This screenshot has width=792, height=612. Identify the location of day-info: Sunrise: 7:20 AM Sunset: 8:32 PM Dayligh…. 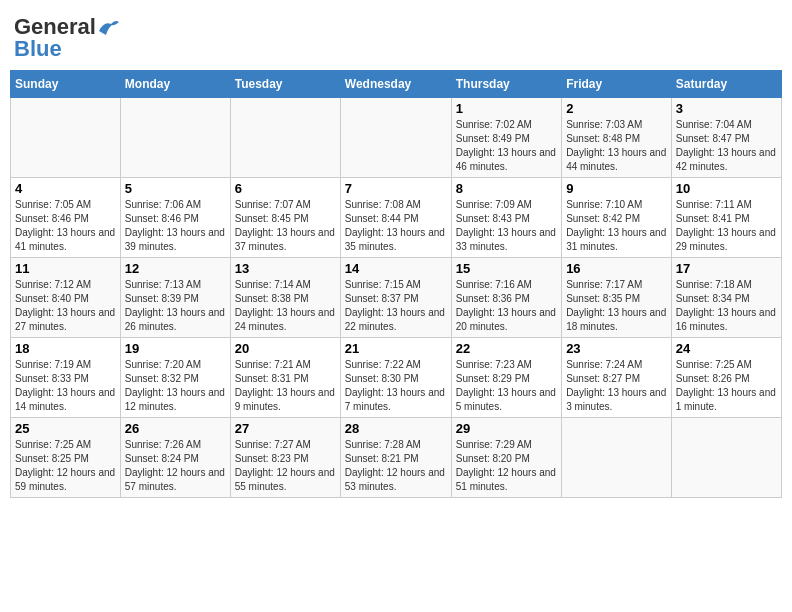
(176, 386).